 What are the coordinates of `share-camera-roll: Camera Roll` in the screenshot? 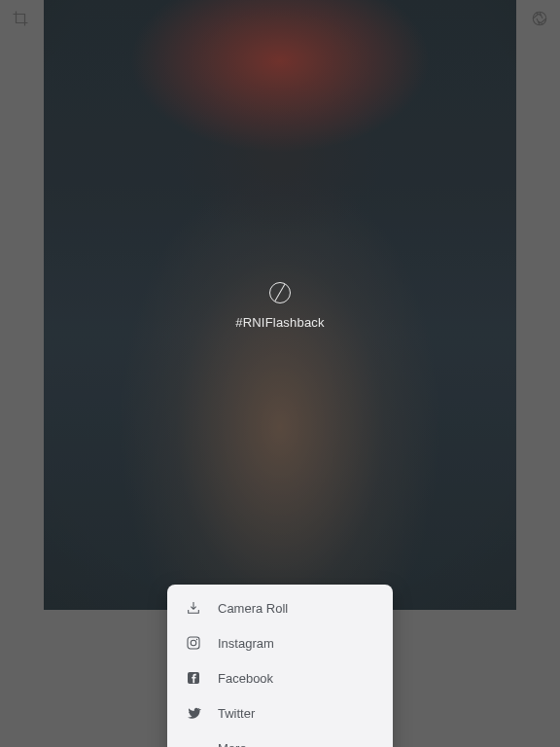 It's located at (280, 608).